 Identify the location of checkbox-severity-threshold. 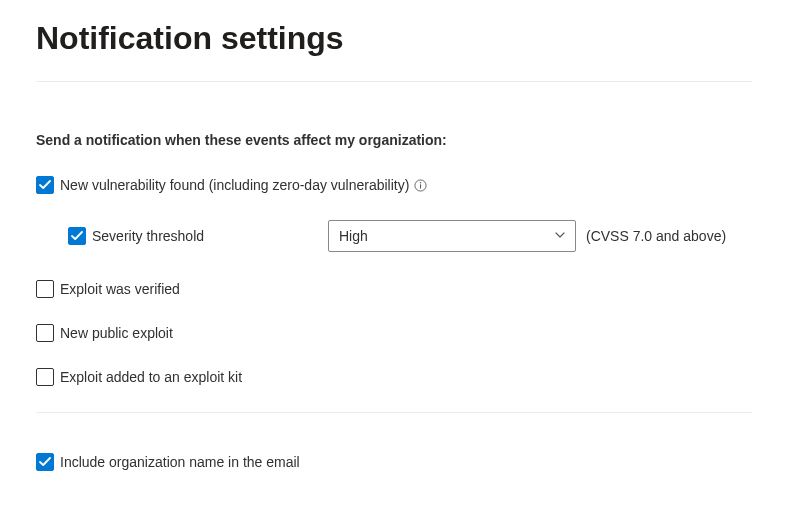
(77, 236).